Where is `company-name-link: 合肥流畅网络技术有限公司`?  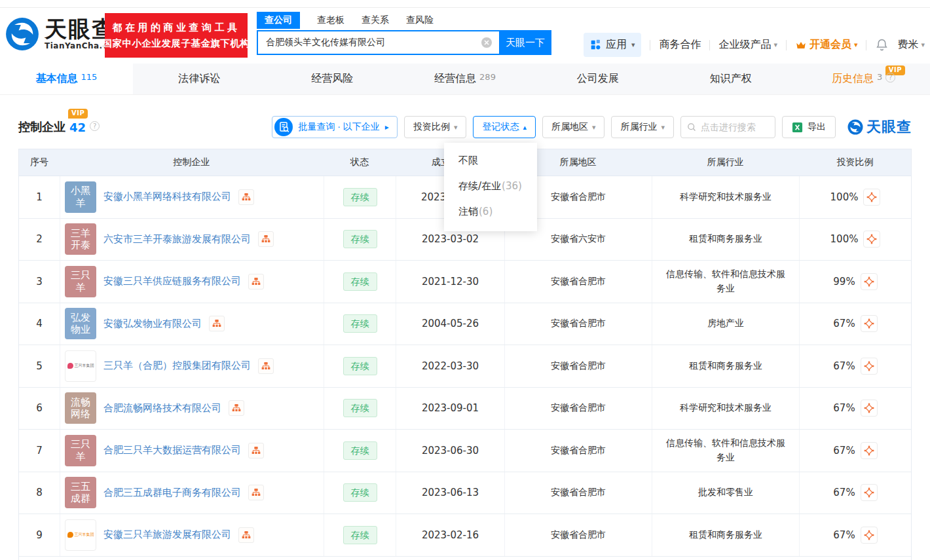
company-name-link: 合肥流畅网络技术有限公司 is located at coordinates (162, 409).